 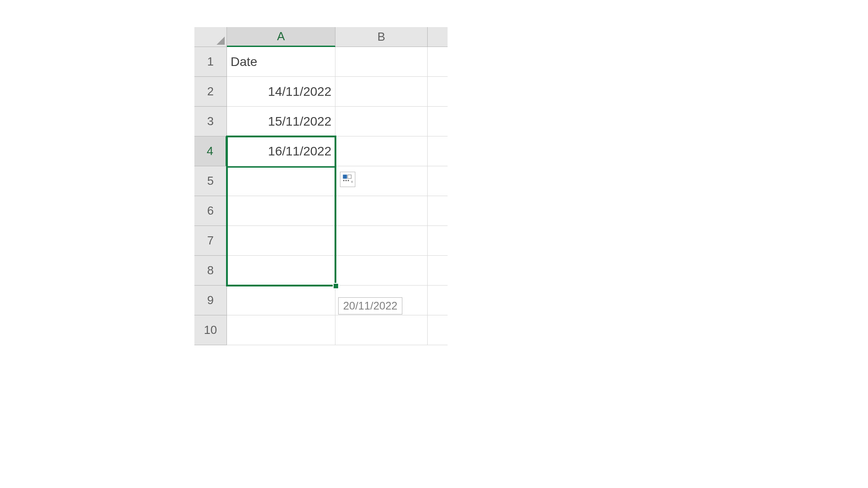 What do you see at coordinates (438, 62) in the screenshot?
I see `cell-c1` at bounding box center [438, 62].